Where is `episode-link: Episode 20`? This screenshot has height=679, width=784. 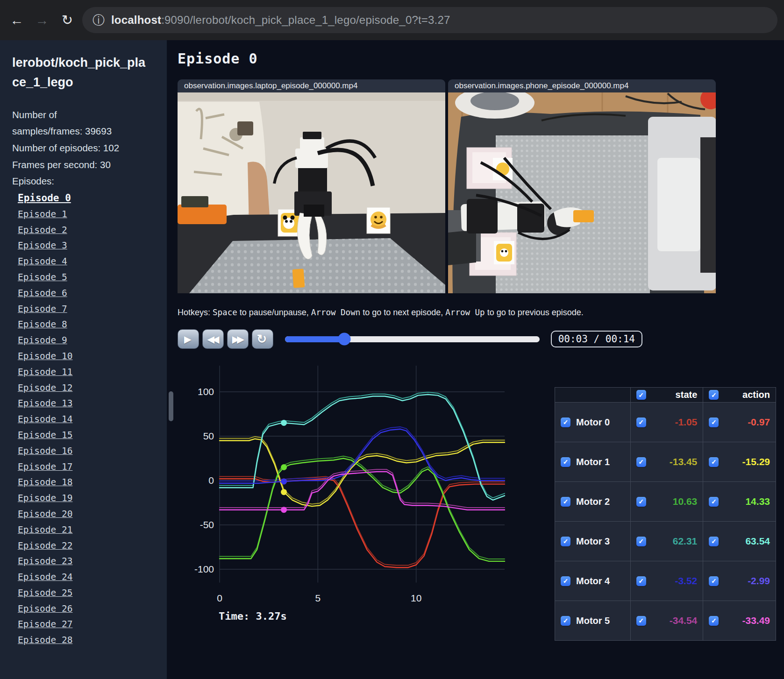 episode-link: Episode 20 is located at coordinates (45, 514).